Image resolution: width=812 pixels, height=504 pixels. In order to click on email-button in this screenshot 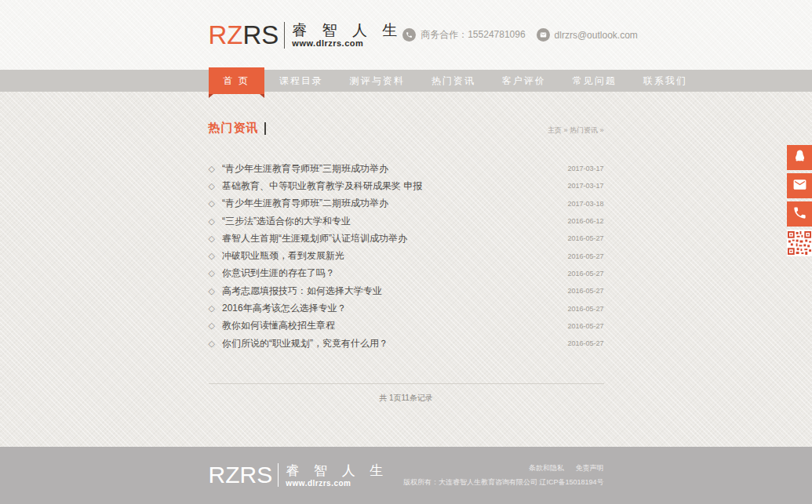, I will do `click(799, 186)`.